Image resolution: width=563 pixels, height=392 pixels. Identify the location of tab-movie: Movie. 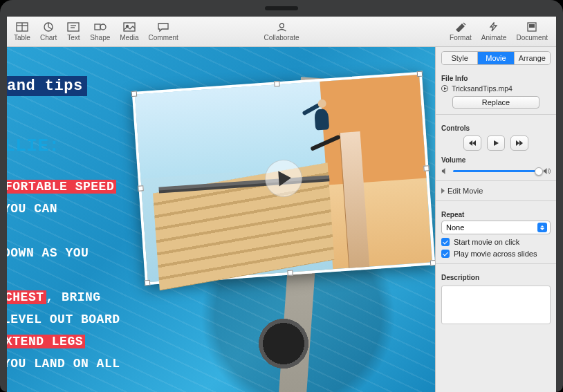
(495, 58).